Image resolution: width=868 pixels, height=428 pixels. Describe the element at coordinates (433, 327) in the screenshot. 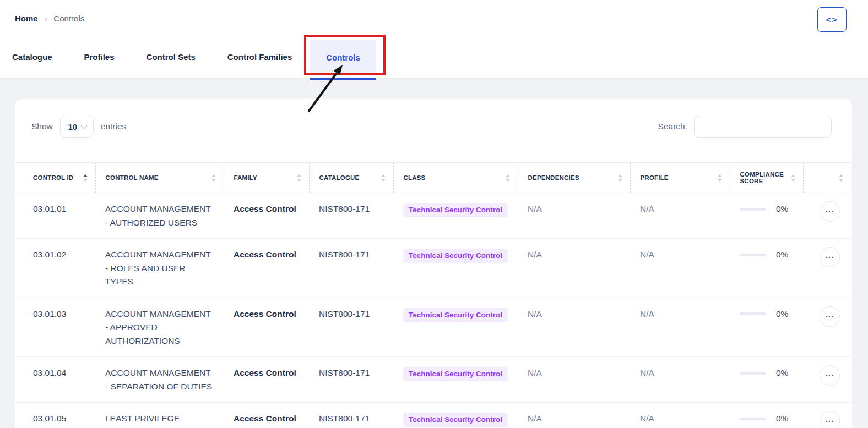

I see `table-row: 03.01.03 ACCOUNT MANAGEMENT - APPROVED A…` at that location.